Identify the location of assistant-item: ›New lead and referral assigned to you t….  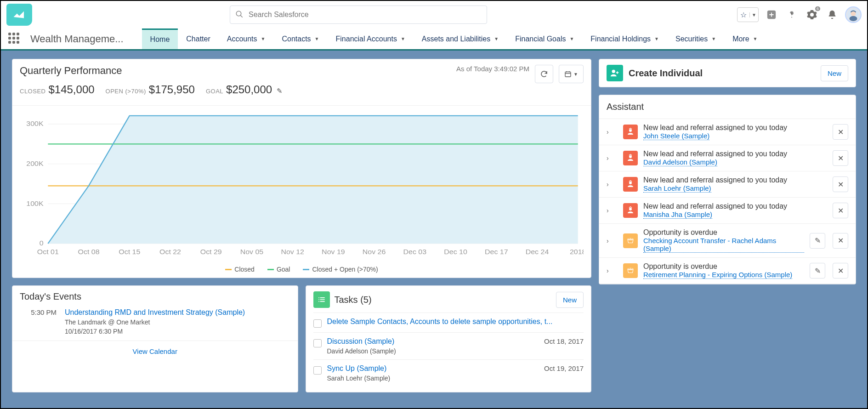
(727, 185).